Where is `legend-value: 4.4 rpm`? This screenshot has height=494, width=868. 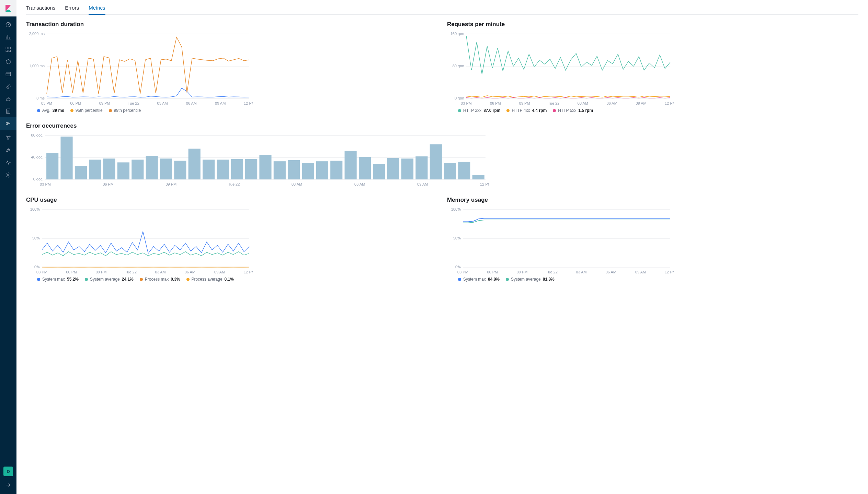
legend-value: 4.4 rpm is located at coordinates (540, 110).